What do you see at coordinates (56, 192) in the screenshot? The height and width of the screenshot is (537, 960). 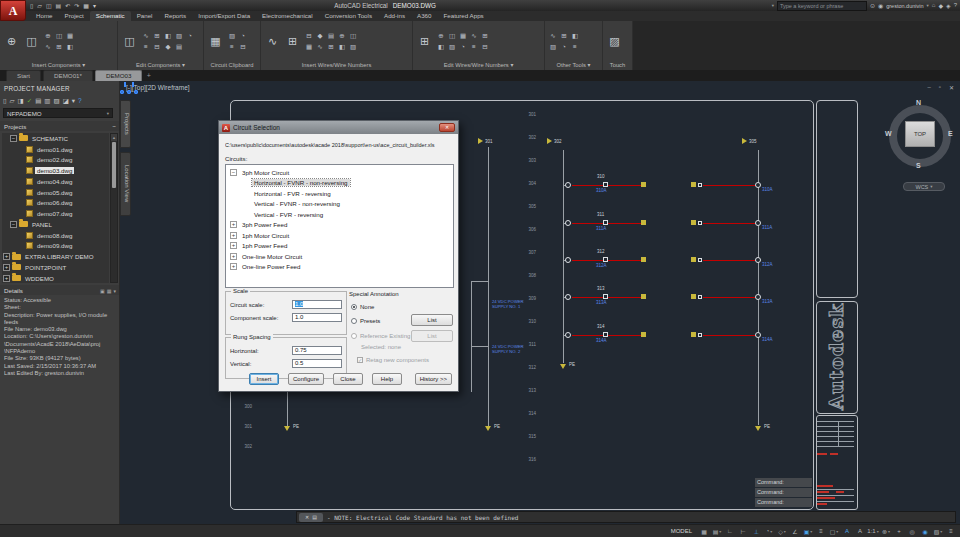 I see `tree-item-demo05-dwg: demo05.dwg` at bounding box center [56, 192].